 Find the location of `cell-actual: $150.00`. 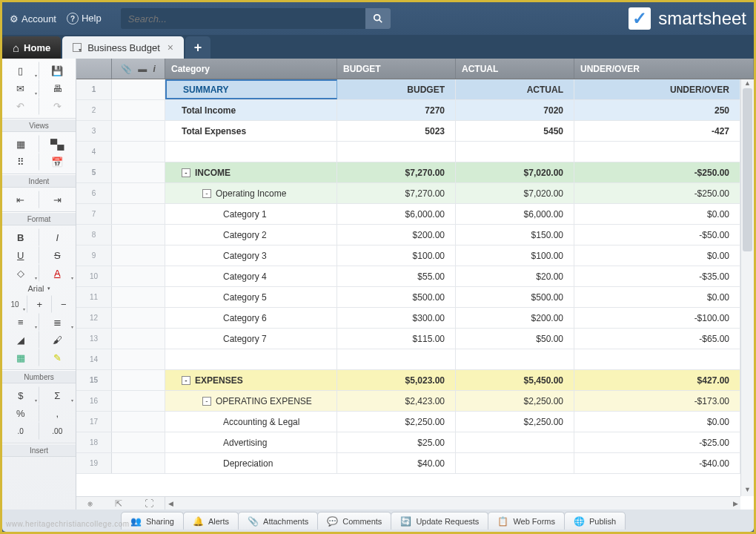

cell-actual: $150.00 is located at coordinates (515, 234).